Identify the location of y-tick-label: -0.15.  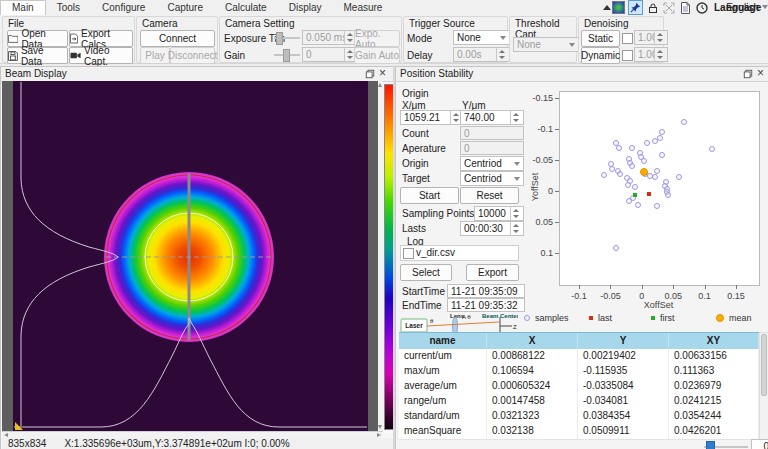
(540, 98).